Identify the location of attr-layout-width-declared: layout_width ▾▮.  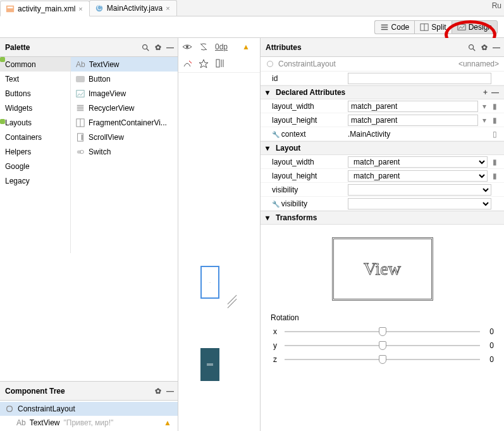
(382, 106).